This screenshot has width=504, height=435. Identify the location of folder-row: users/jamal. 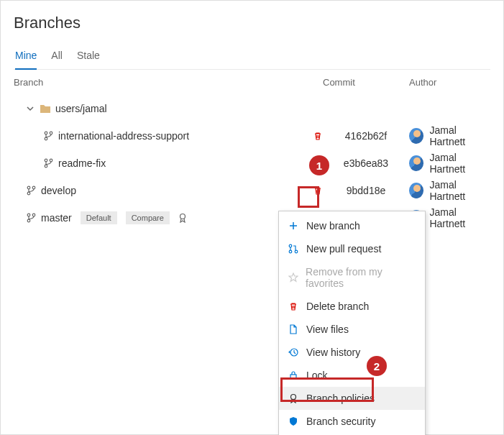
(252, 109).